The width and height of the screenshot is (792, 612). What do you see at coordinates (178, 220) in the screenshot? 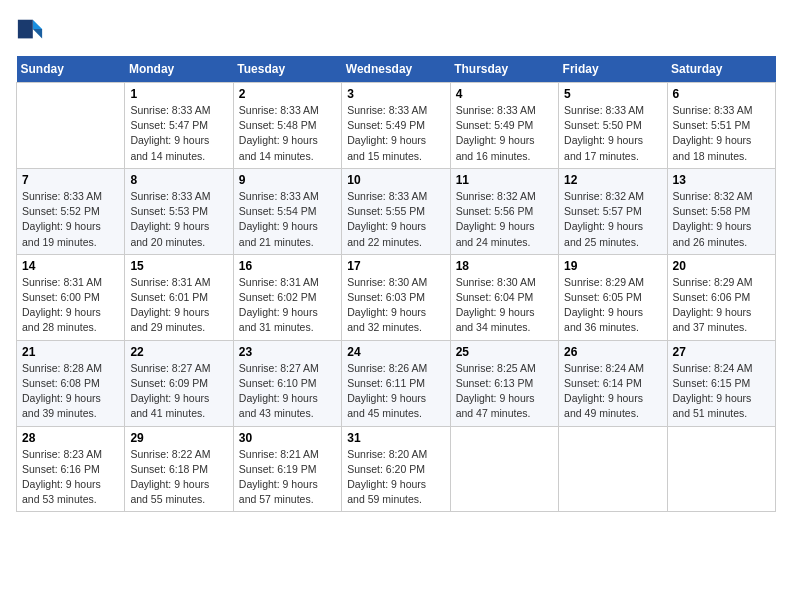
I see `day-info: Sunrise: 8:33 AM Sunset: 5:53 PM Dayligh…` at bounding box center [178, 220].